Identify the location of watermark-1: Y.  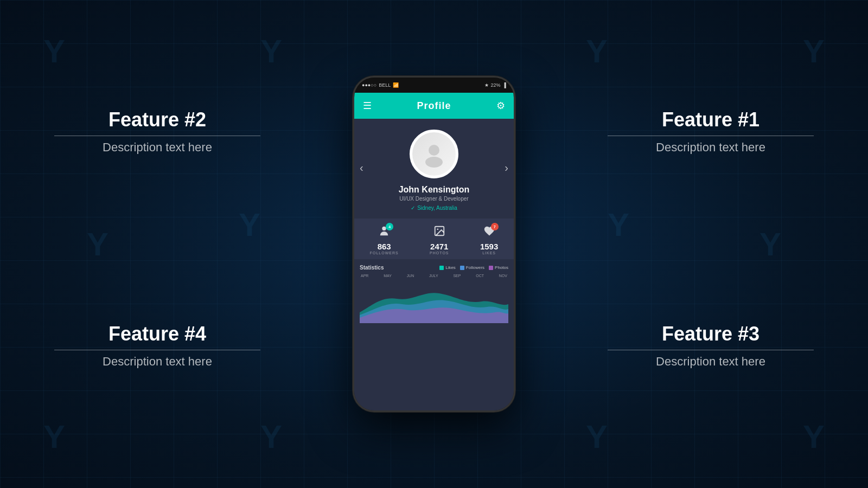
(54, 51).